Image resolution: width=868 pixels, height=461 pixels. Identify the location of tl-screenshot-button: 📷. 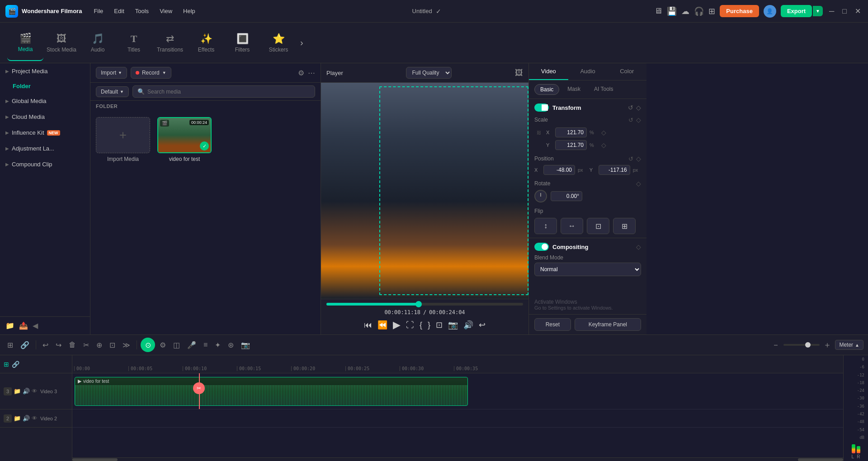
(245, 345).